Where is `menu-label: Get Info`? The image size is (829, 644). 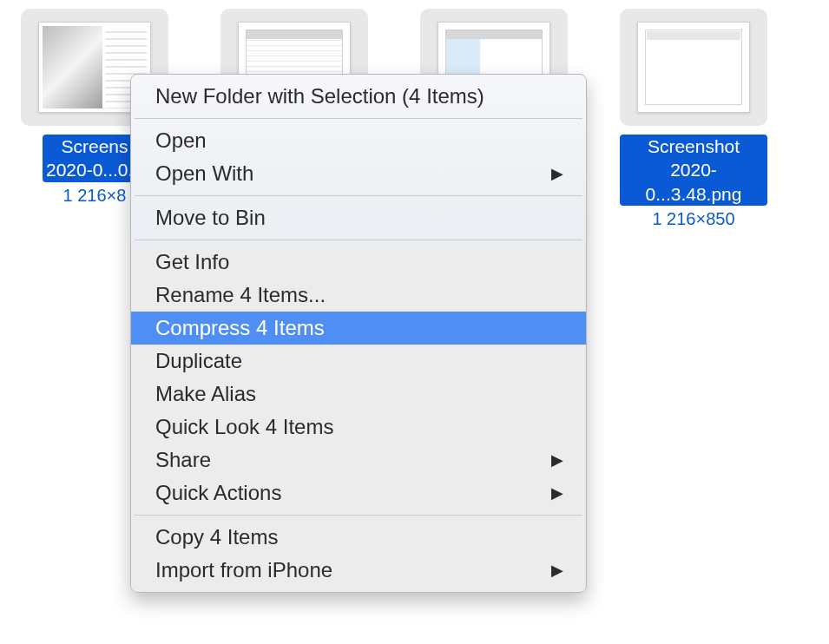 menu-label: Get Info is located at coordinates (193, 262).